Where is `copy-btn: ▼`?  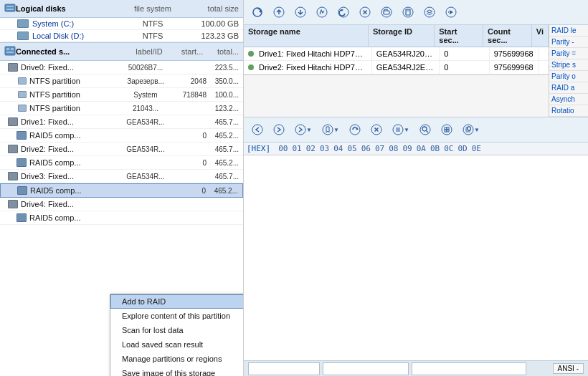
copy-btn: ▼ is located at coordinates (471, 130).